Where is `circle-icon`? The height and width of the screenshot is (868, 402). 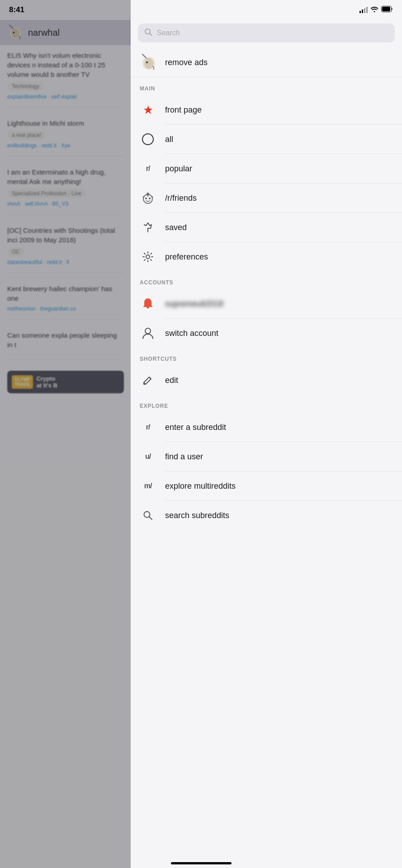 circle-icon is located at coordinates (148, 139).